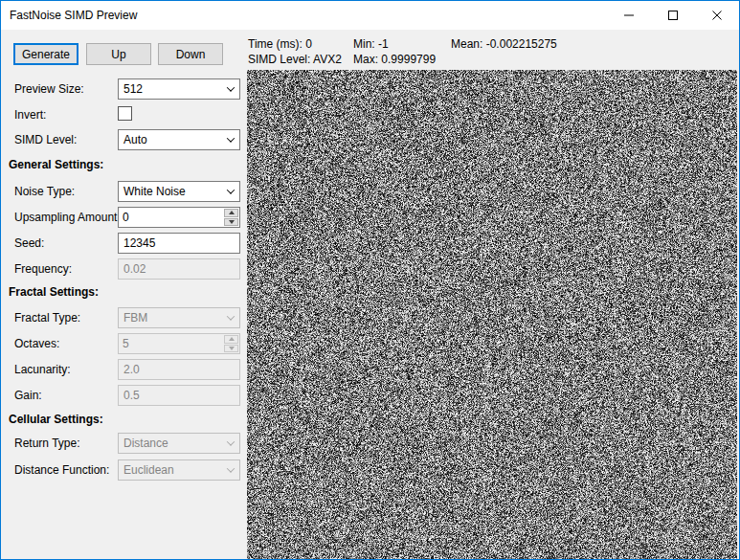  What do you see at coordinates (717, 15) in the screenshot?
I see `close-icon` at bounding box center [717, 15].